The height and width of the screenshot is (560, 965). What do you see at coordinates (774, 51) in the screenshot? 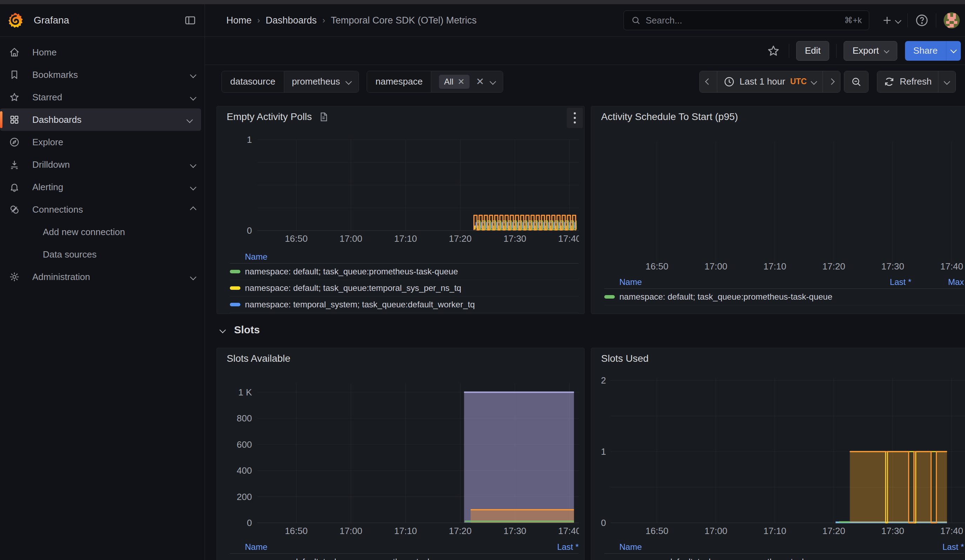
I see `favorite-star-button` at bounding box center [774, 51].